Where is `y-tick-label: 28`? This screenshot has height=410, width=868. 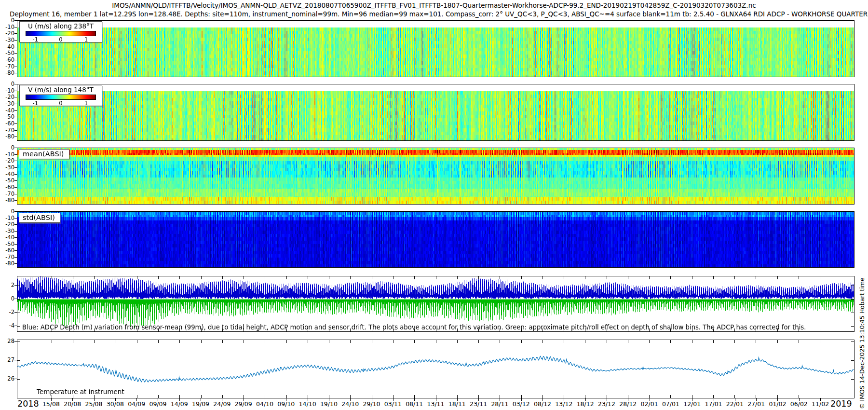
y-tick-label: 28 is located at coordinates (7, 341).